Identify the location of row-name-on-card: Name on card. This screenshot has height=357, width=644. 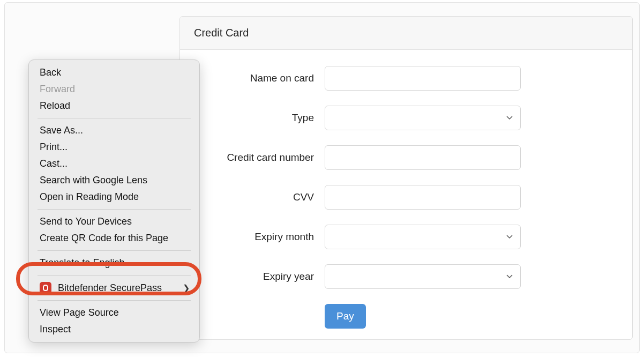
(406, 78).